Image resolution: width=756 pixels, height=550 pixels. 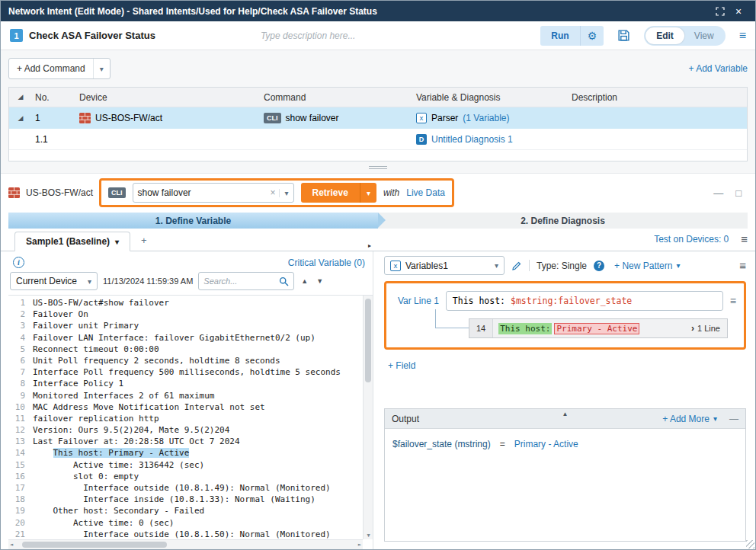 I want to click on add-field-link: + Field, so click(x=402, y=366).